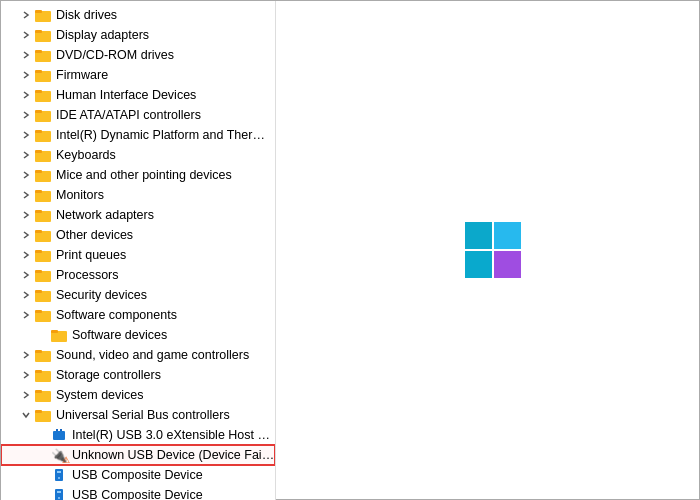 This screenshot has height=500, width=700. Describe the element at coordinates (91, 255) in the screenshot. I see `item-label: Print queues` at that location.